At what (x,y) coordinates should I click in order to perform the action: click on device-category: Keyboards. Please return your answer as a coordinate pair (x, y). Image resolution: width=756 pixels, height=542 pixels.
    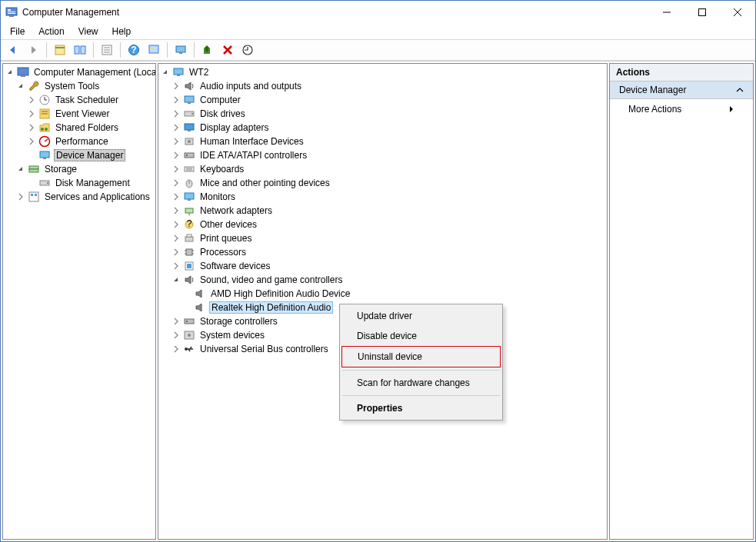
    Looking at the image, I should click on (383, 169).